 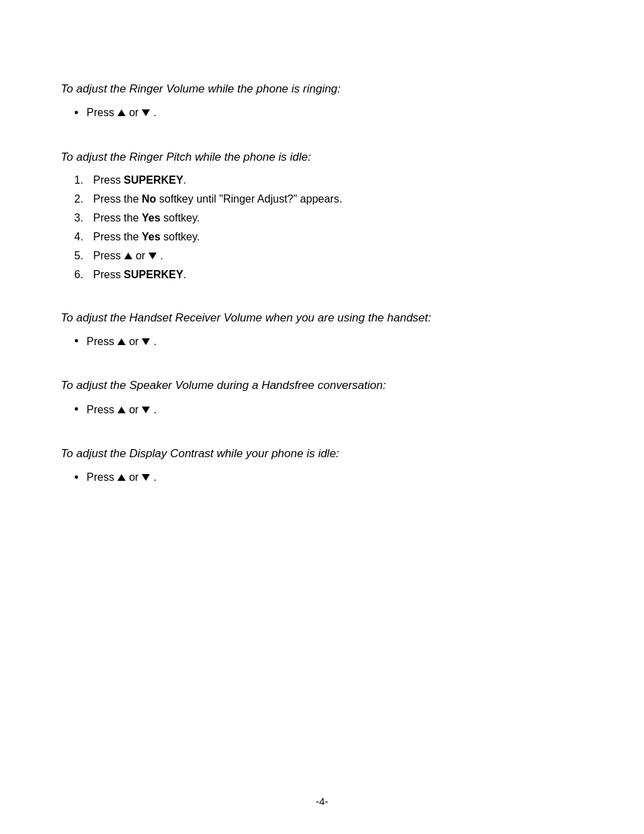 What do you see at coordinates (322, 101) in the screenshot?
I see `section-ringer-volume: To adjust the Ringer Volume while the ph…` at bounding box center [322, 101].